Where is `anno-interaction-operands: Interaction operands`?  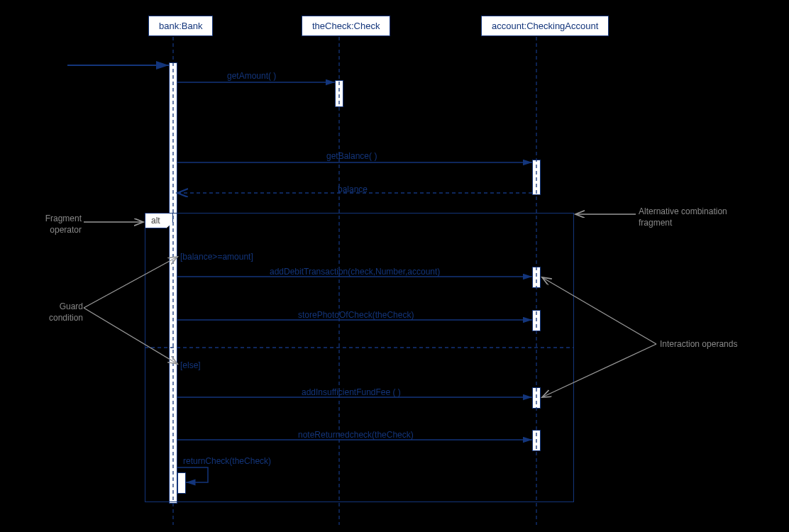
anno-interaction-operands: Interaction operands is located at coordinates (698, 344).